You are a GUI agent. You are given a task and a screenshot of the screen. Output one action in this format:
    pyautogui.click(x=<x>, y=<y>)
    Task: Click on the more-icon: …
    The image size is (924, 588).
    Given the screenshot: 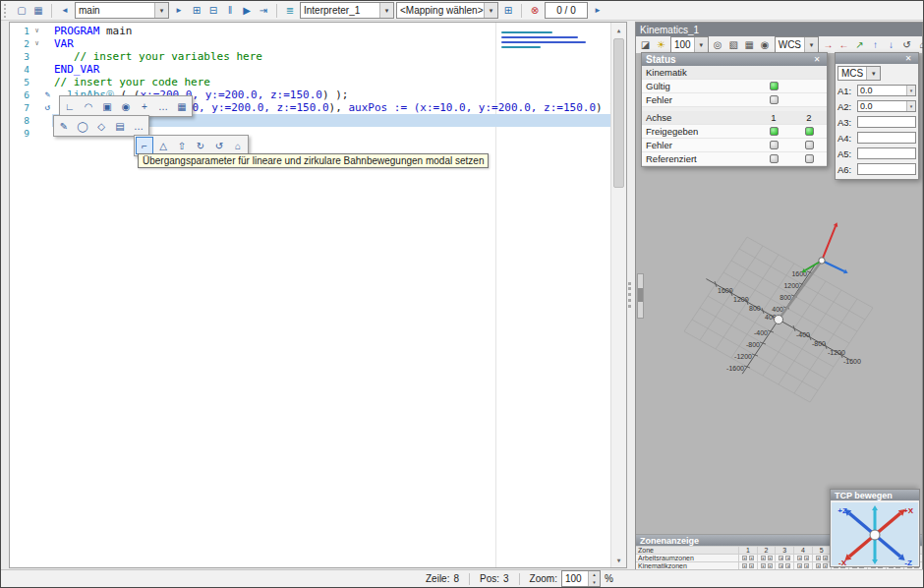 What is the action you would take?
    pyautogui.click(x=139, y=126)
    